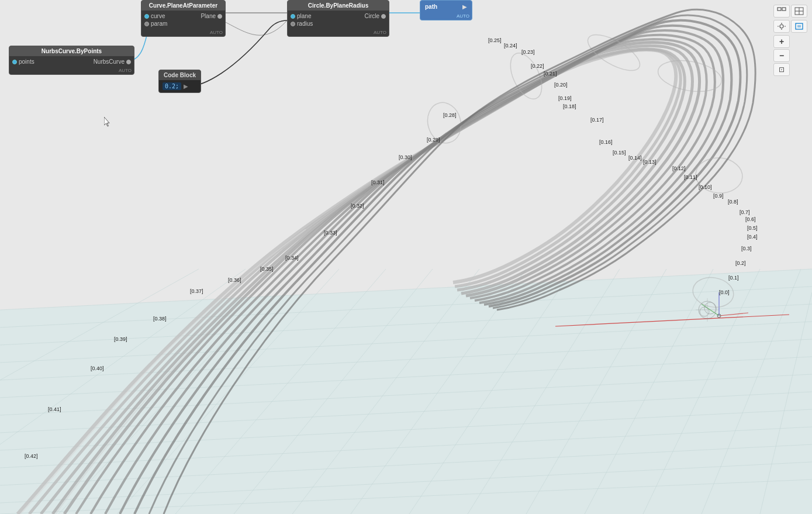 The width and height of the screenshot is (812, 514). What do you see at coordinates (159, 23) in the screenshot?
I see `port-label-param: param` at bounding box center [159, 23].